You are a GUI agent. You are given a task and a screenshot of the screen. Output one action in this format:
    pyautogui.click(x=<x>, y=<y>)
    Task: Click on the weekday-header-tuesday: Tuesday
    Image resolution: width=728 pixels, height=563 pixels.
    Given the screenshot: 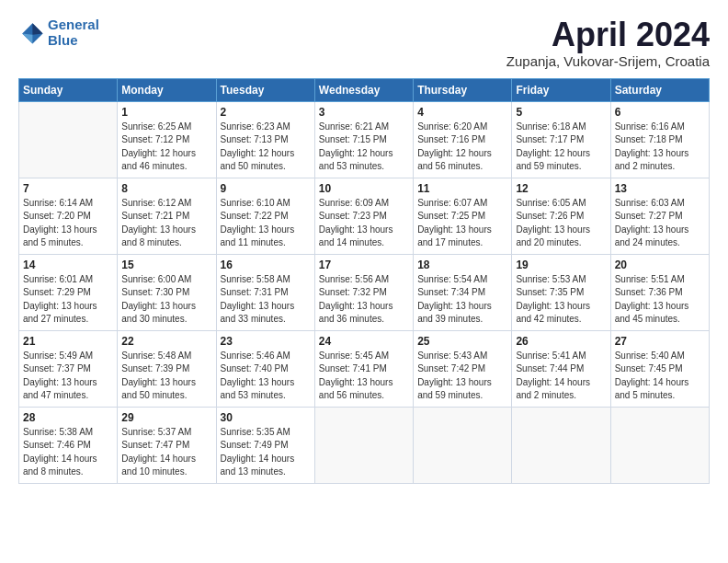 What is the action you would take?
    pyautogui.click(x=265, y=90)
    